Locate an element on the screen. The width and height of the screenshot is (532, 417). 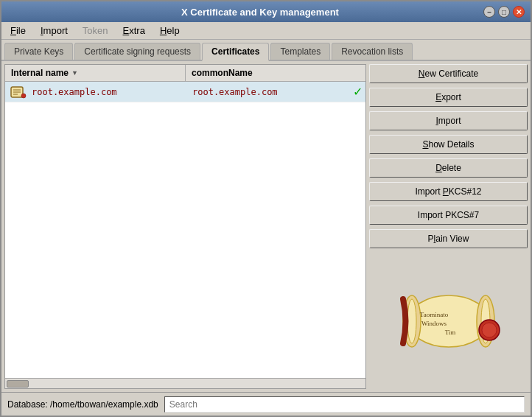
svg-text: Tim is located at coordinates (449, 332).